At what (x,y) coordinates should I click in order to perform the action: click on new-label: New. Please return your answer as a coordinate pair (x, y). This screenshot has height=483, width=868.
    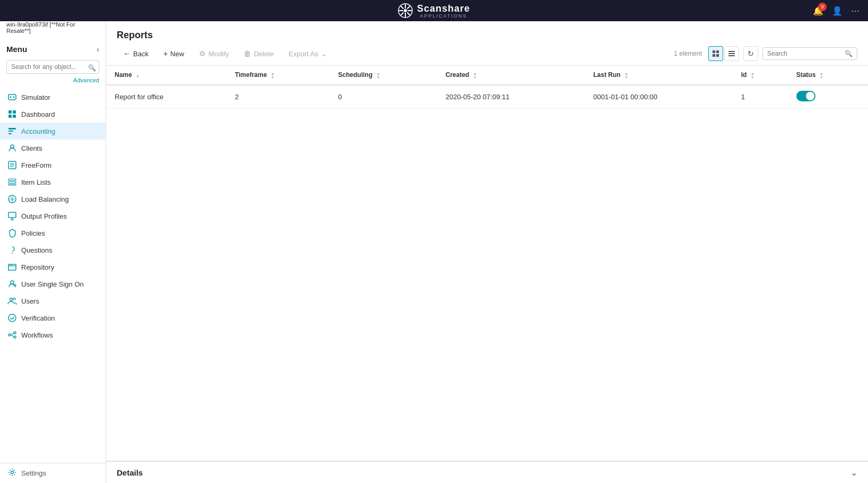
    Looking at the image, I should click on (177, 54).